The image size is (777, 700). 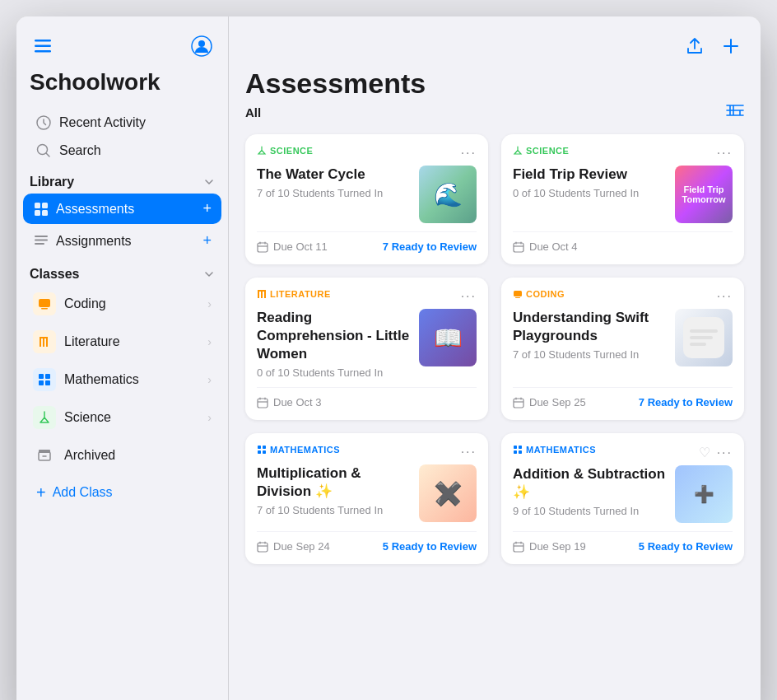 I want to click on card-swift-playgrounds: Coding ··· Understanding Swift Playgroun…, so click(x=622, y=349).